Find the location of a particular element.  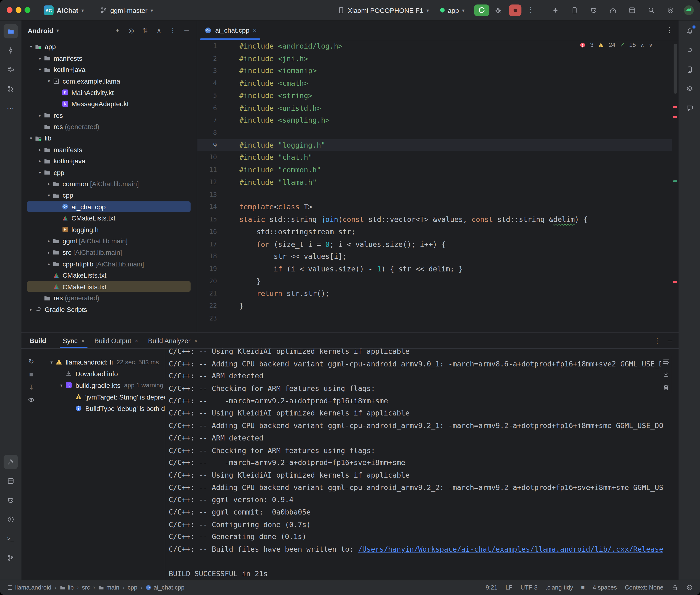

tree-item-gradle-scripts: ▸Gradle Scripts is located at coordinates (109, 310).